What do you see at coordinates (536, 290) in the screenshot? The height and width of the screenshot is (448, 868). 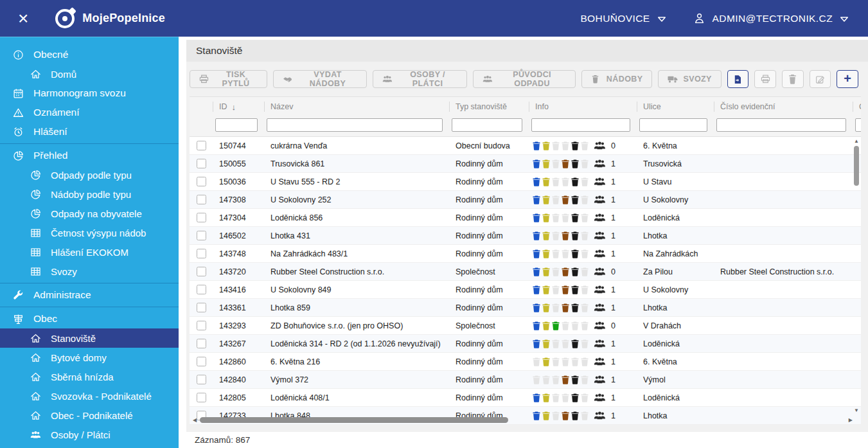 I see `bin-blue-icon` at bounding box center [536, 290].